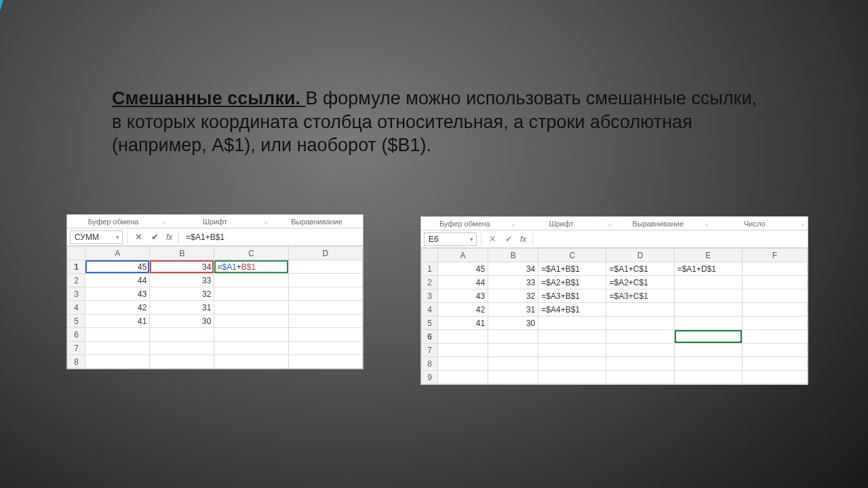  I want to click on col-header: D, so click(640, 256).